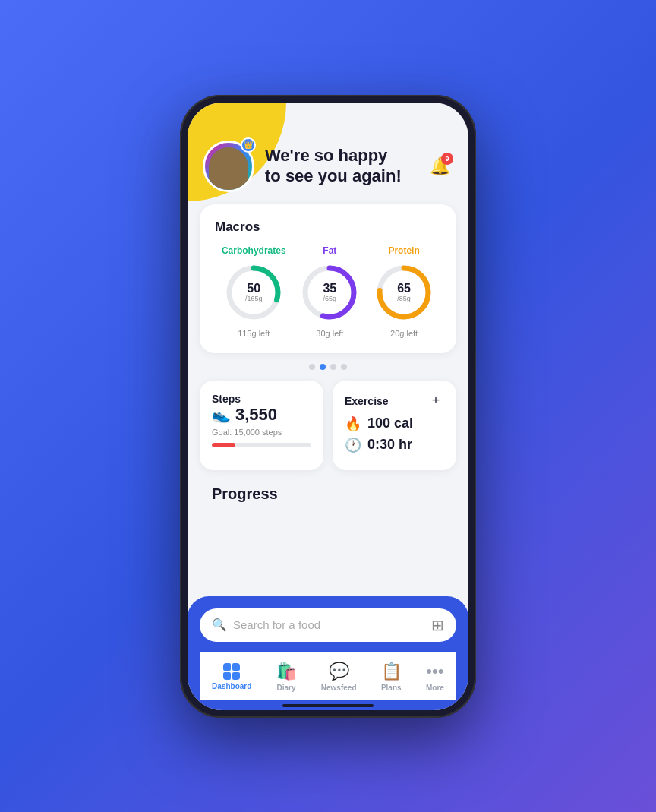  What do you see at coordinates (392, 671) in the screenshot?
I see `plans-icon: 📋` at bounding box center [392, 671].